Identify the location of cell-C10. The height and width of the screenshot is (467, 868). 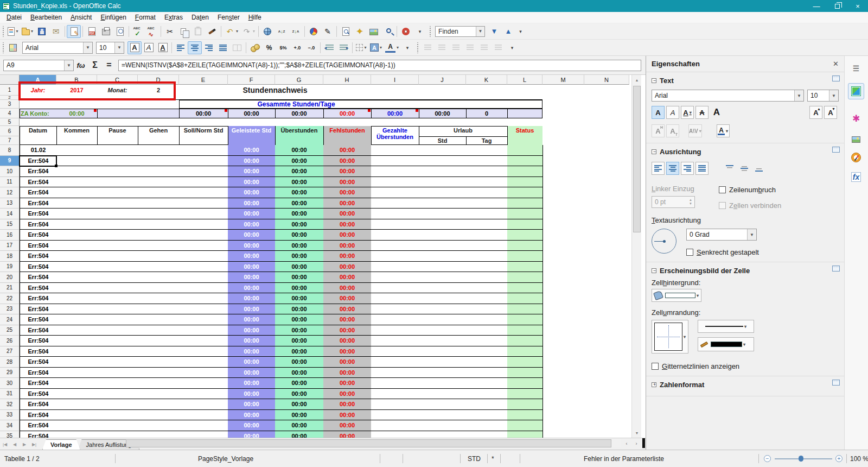
(118, 172).